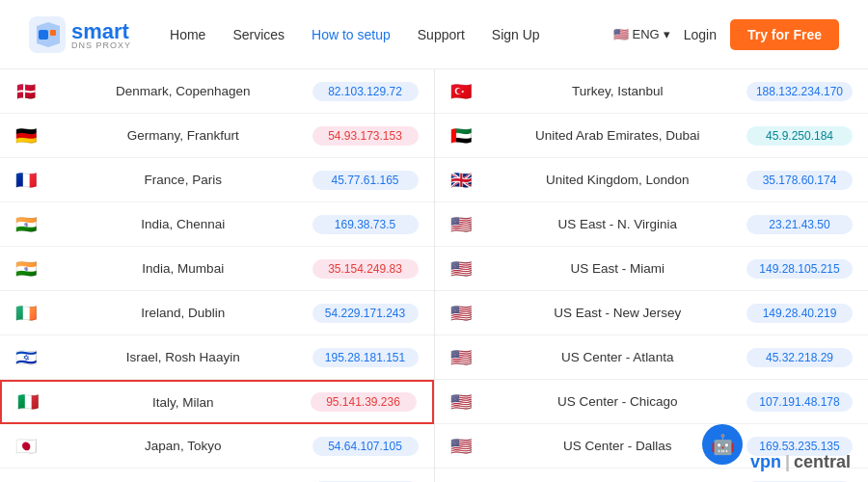 Image resolution: width=868 pixels, height=482 pixels. I want to click on language-selector: 🇺🇸 ENG ▾, so click(642, 35).